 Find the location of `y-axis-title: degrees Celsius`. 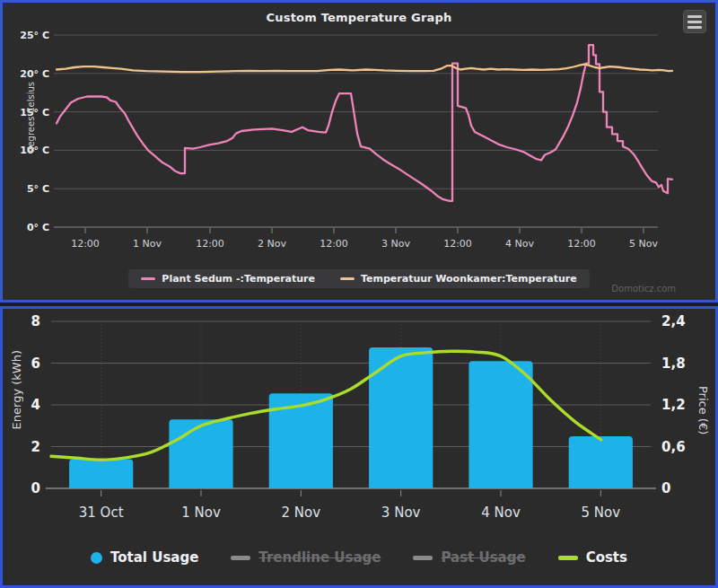

y-axis-title: degrees Celsius is located at coordinates (31, 117).